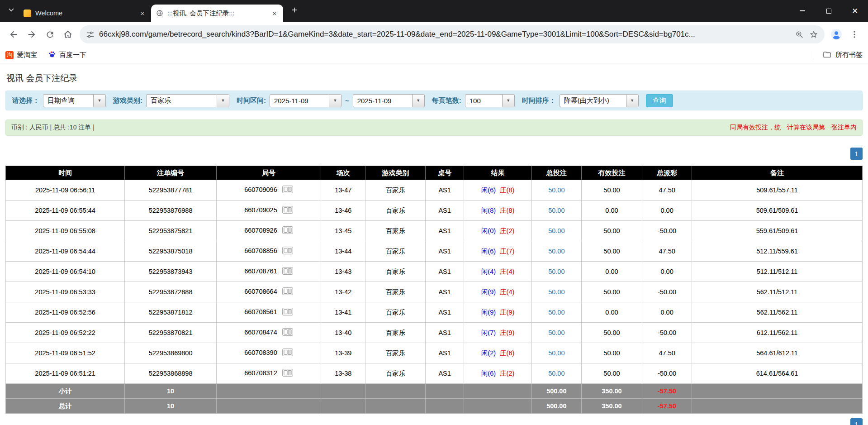  I want to click on new-tab-button, so click(294, 11).